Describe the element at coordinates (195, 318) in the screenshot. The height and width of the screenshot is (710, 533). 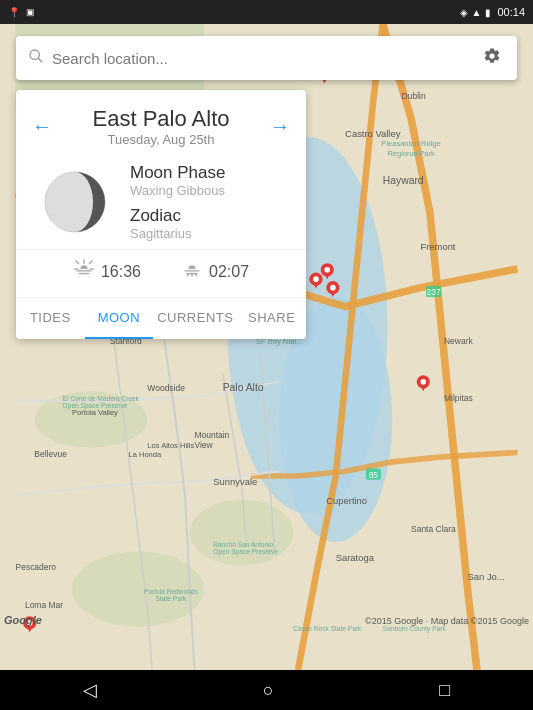
I see `tab-currents: CURRENTS` at that location.